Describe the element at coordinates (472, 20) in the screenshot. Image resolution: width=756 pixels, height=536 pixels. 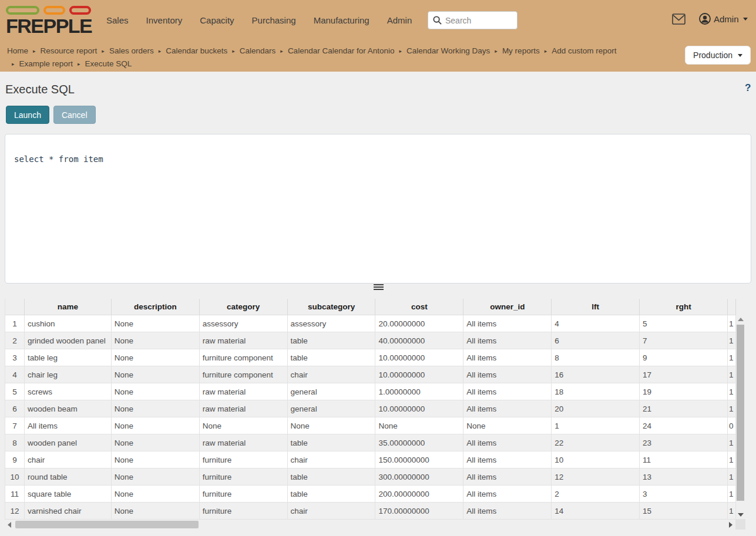
I see `search-box` at that location.